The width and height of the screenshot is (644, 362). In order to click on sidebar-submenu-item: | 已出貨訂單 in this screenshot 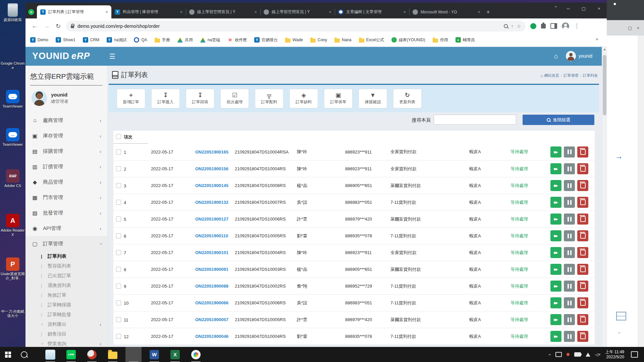, I will do `click(66, 276)`.